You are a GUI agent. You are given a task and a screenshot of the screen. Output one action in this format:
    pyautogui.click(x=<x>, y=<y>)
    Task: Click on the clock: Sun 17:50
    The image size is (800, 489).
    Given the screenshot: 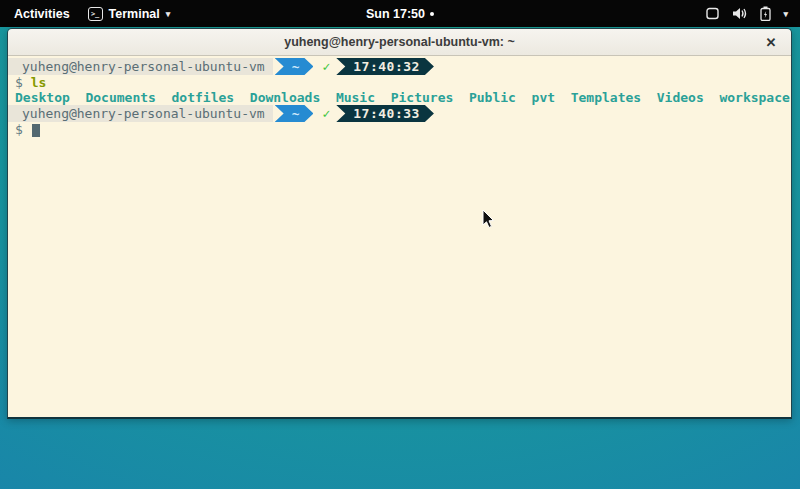 What is the action you would take?
    pyautogui.click(x=396, y=14)
    